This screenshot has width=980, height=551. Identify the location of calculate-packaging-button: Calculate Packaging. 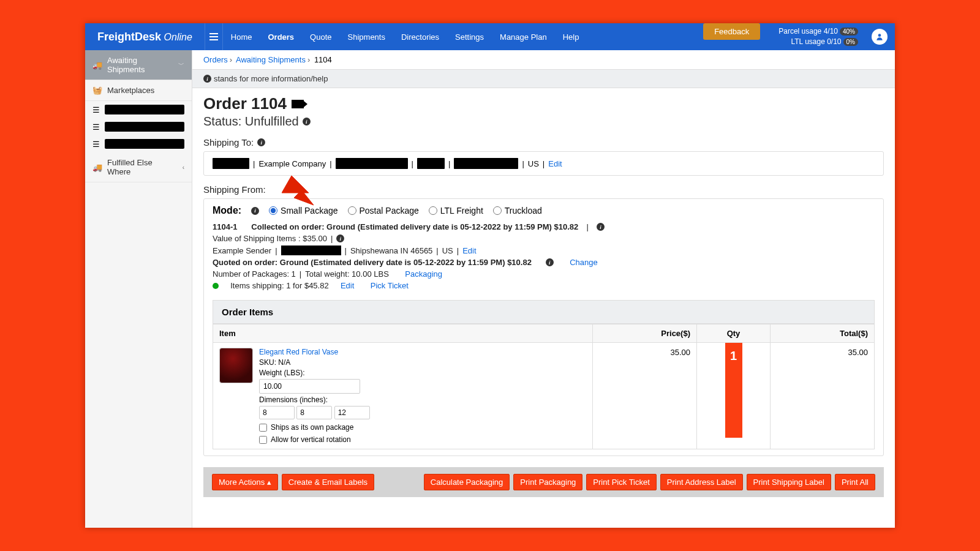
(467, 482).